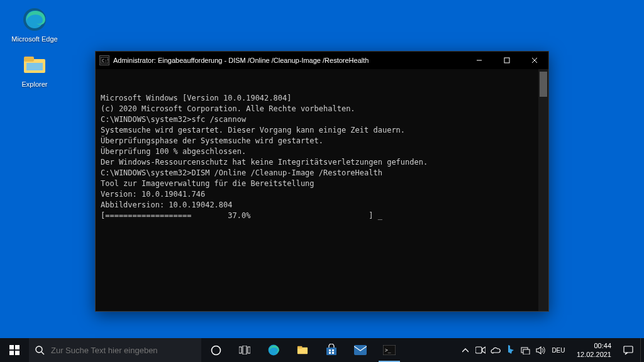 The width and height of the screenshot is (644, 362). I want to click on taskbar-app-mail, so click(360, 350).